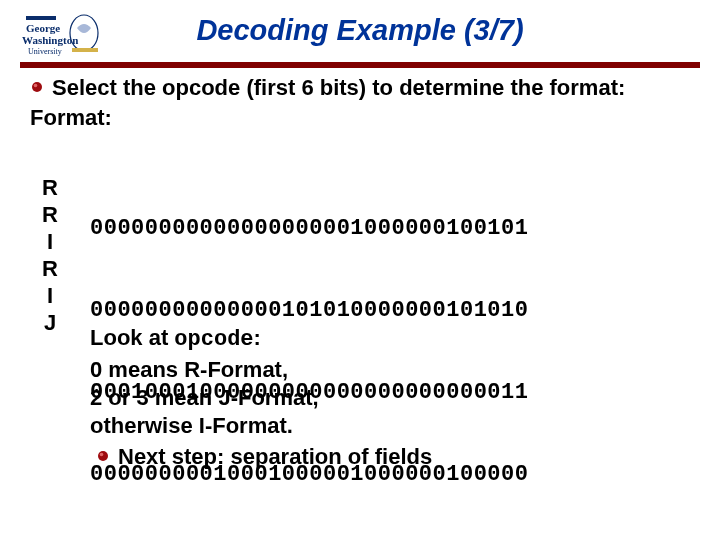  What do you see at coordinates (309, 310) in the screenshot?
I see `binary-row: 00000000000000101010000000101010` at bounding box center [309, 310].